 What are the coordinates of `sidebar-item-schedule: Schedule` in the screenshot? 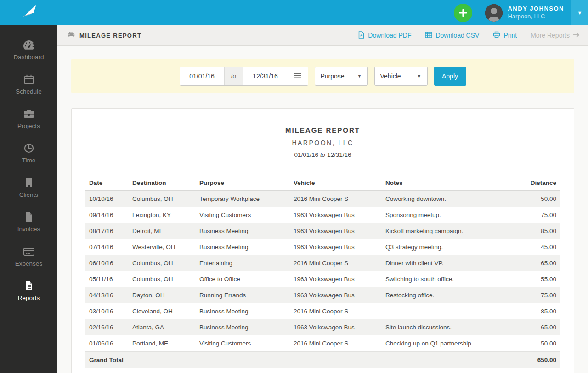 It's located at (28, 84).